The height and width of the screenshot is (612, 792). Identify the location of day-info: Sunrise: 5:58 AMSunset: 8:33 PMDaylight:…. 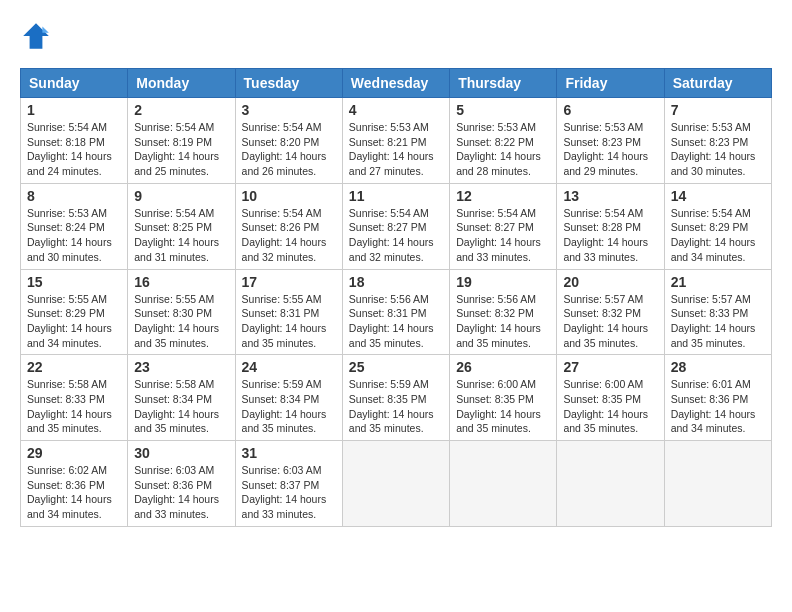
(74, 406).